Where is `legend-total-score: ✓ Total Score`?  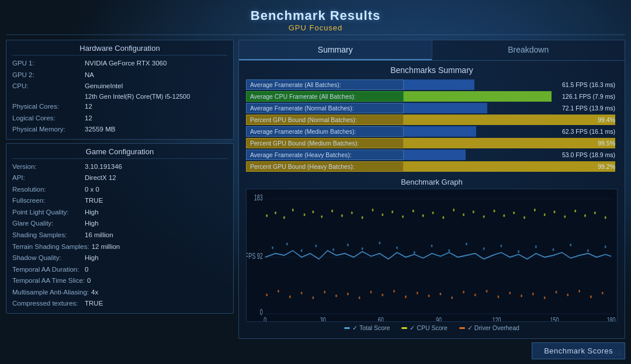
legend-total-score: ✓ Total Score is located at coordinates (367, 328).